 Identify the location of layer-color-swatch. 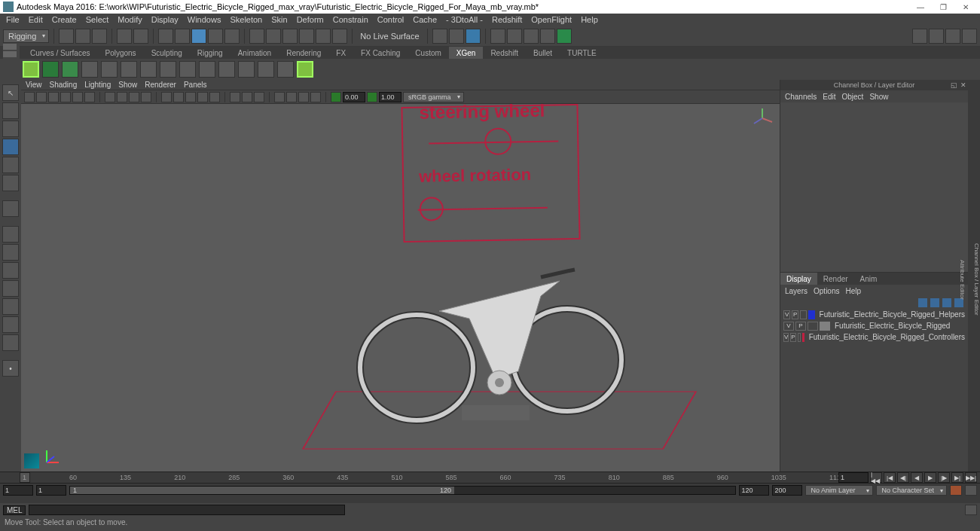
(825, 326).